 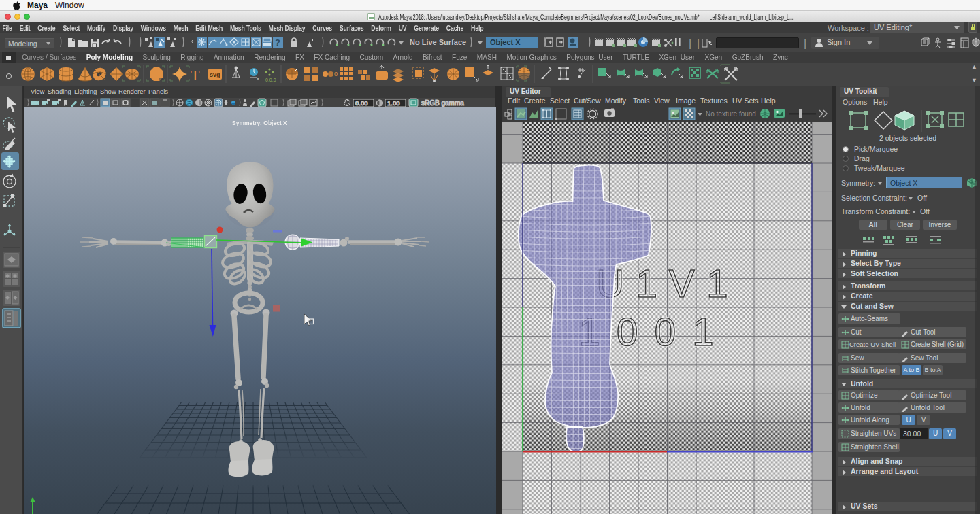 What do you see at coordinates (258, 79) in the screenshot?
I see `svg-text: x` at bounding box center [258, 79].